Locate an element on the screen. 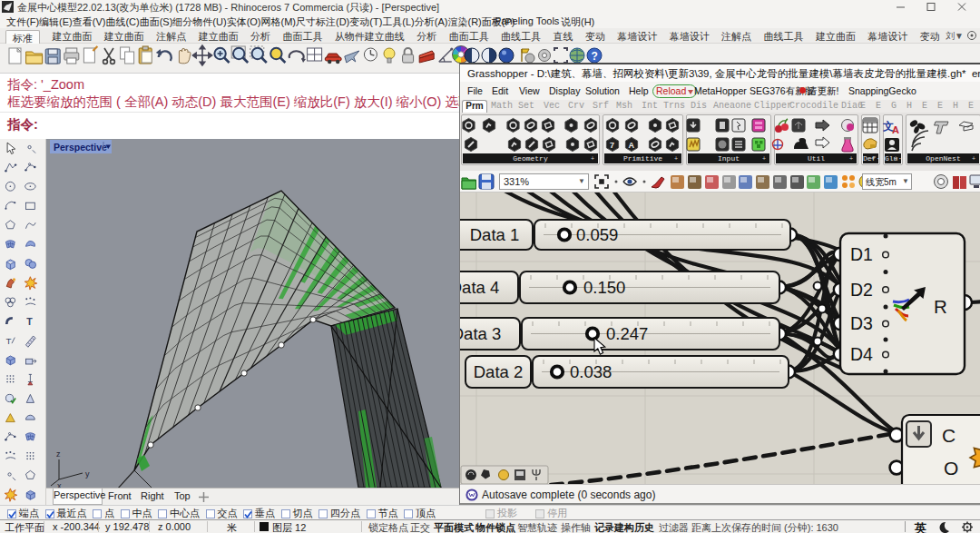 The width and height of the screenshot is (980, 533). svg-text: 0.059 is located at coordinates (597, 234).